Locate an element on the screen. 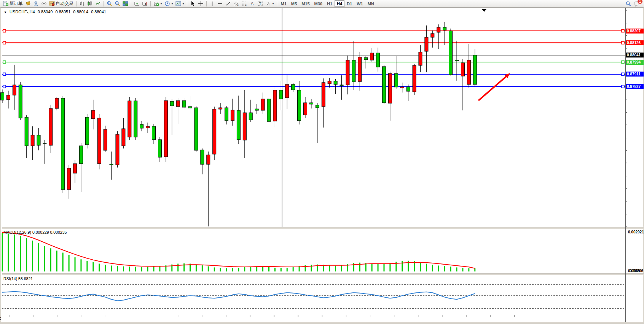 The width and height of the screenshot is (644, 324). autotrading-icon is located at coordinates (52, 4).